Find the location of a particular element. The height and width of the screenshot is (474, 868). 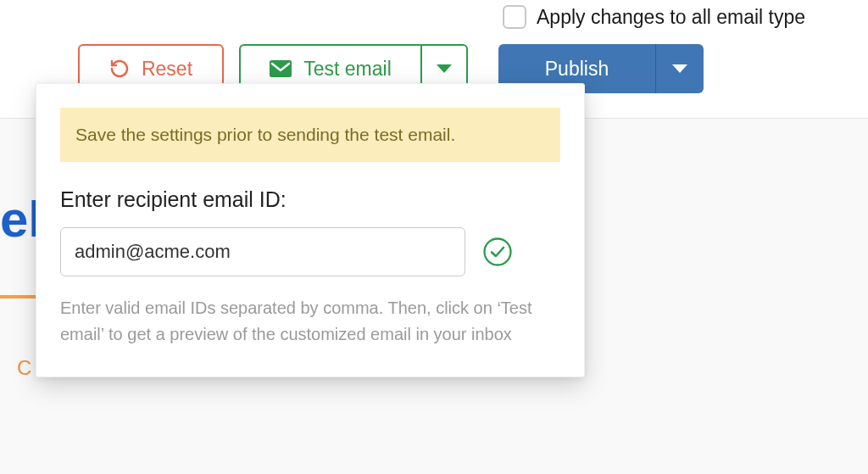

reset-icon is located at coordinates (120, 69).